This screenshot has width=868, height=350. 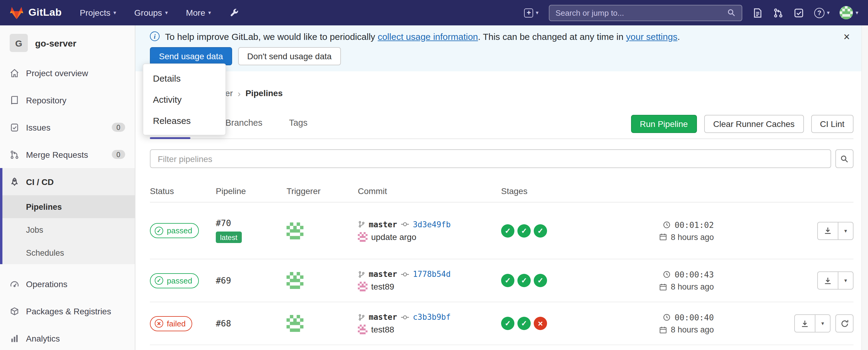 What do you see at coordinates (849, 13) in the screenshot?
I see `user-menu: ▾` at bounding box center [849, 13].